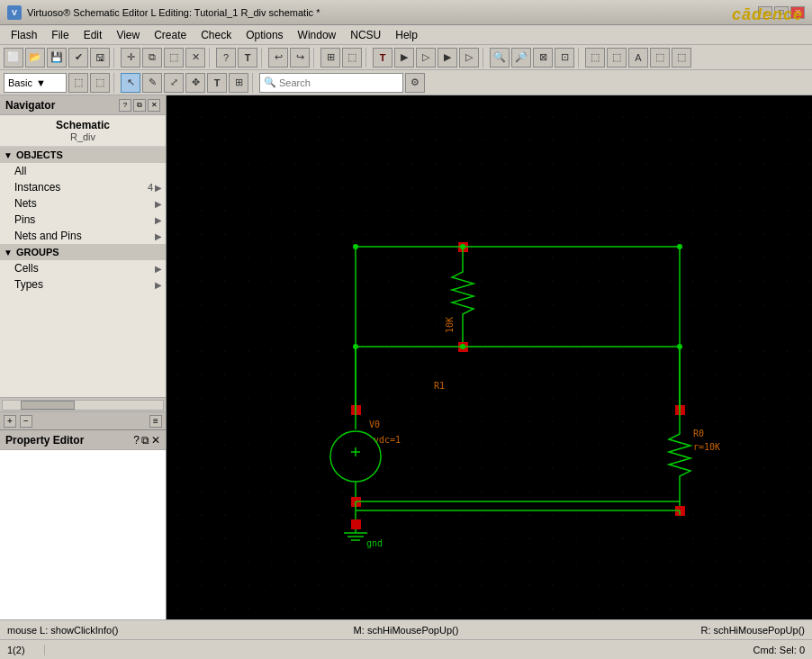  I want to click on scrollbar-thumb, so click(48, 405).